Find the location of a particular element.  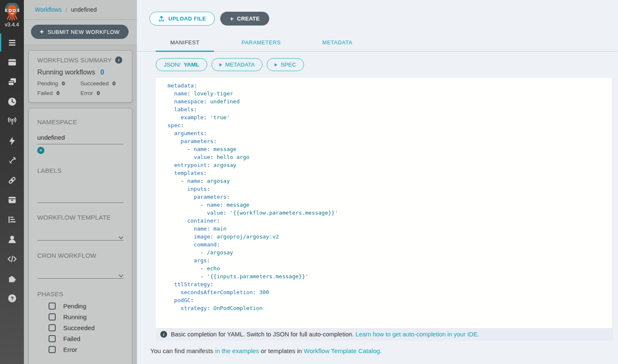

nav-events is located at coordinates (12, 141).